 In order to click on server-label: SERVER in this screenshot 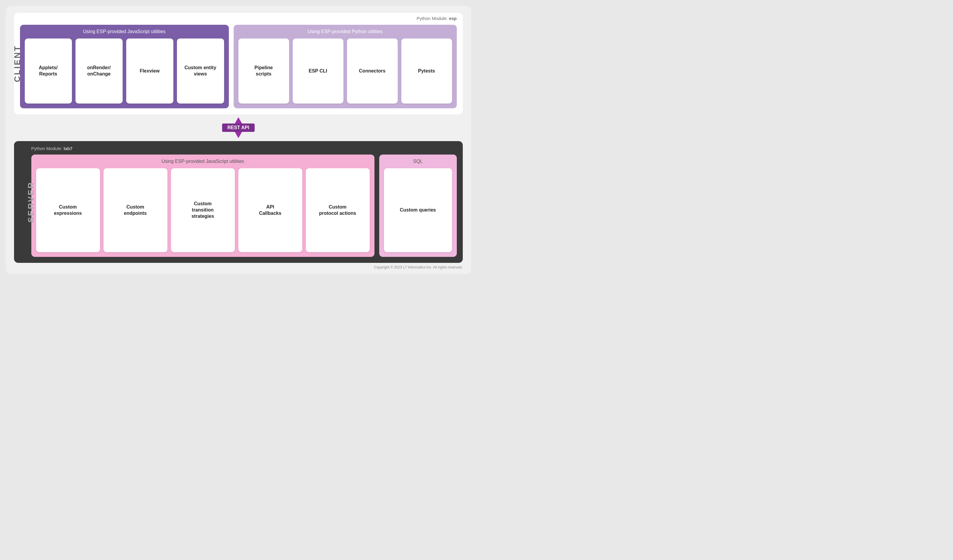, I will do `click(31, 202)`.